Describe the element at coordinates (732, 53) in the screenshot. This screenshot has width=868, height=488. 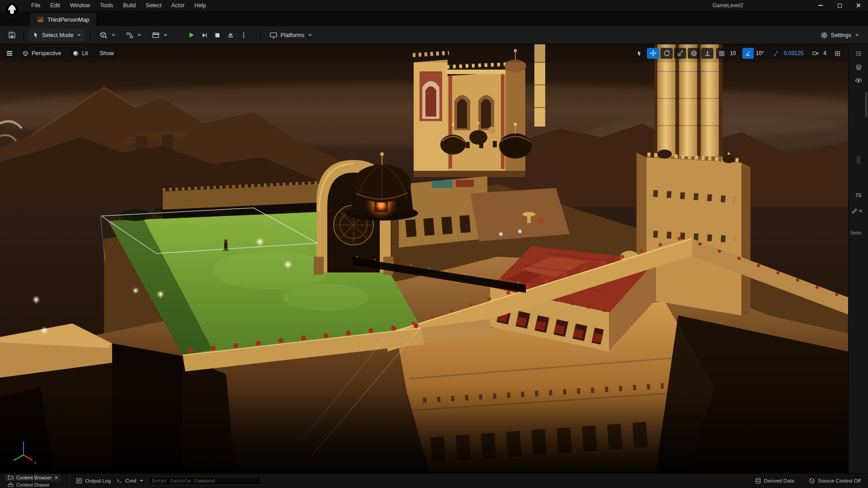
I see `grid-snap-value: 10` at that location.